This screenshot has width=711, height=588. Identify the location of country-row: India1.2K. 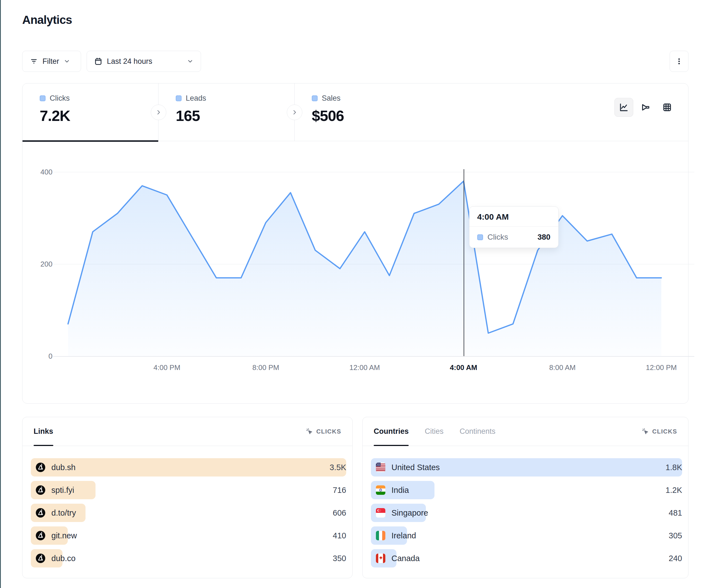
(527, 490).